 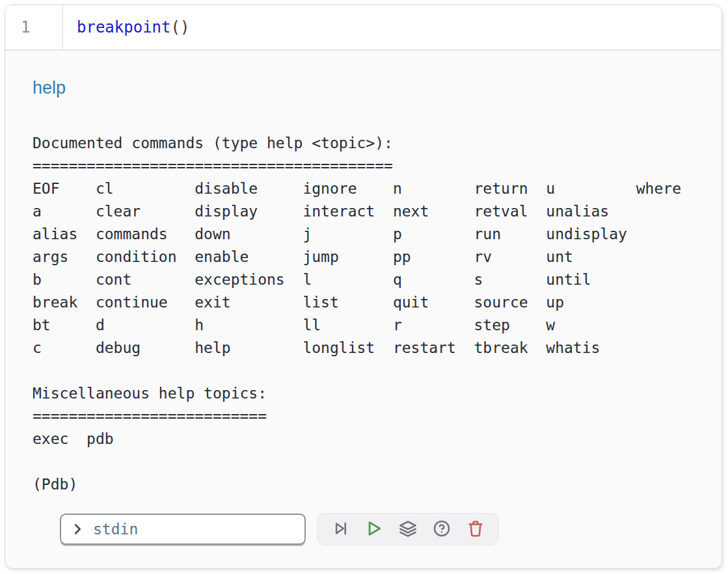 What do you see at coordinates (476, 529) in the screenshot?
I see `trash-icon` at bounding box center [476, 529].